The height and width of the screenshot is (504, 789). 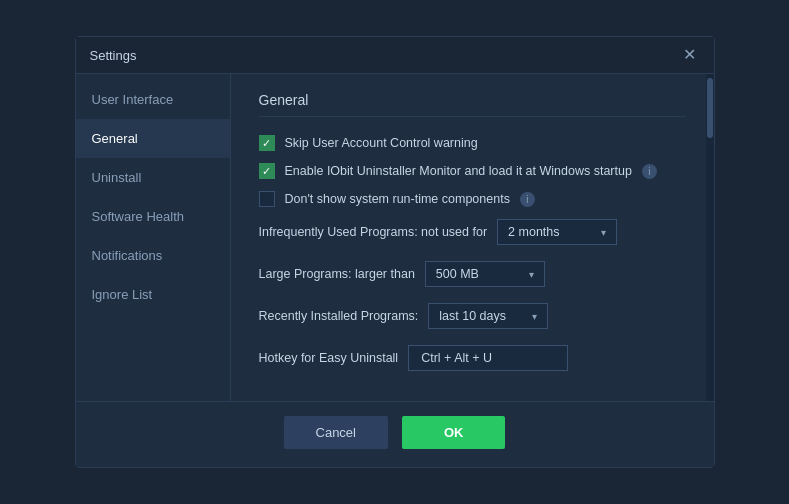 What do you see at coordinates (382, 143) in the screenshot?
I see `checkbox-label-skip-uac: Skip User Account Control warning` at bounding box center [382, 143].